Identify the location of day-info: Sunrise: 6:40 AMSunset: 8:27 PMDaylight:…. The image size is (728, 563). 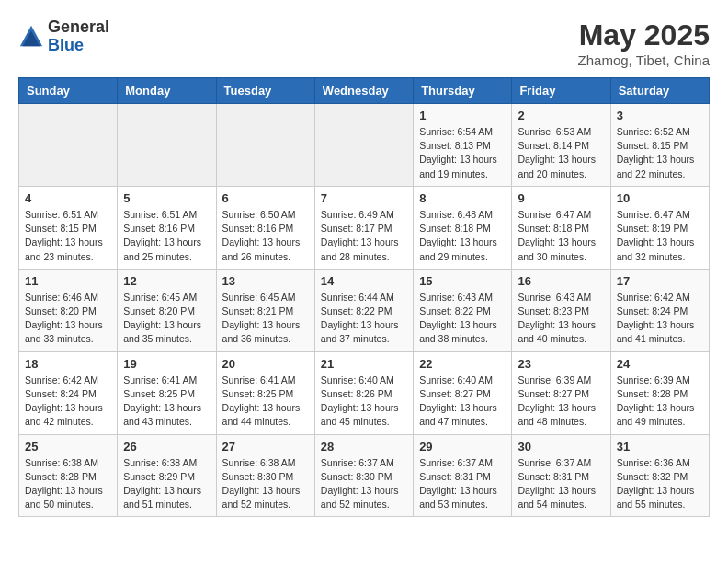
(462, 401).